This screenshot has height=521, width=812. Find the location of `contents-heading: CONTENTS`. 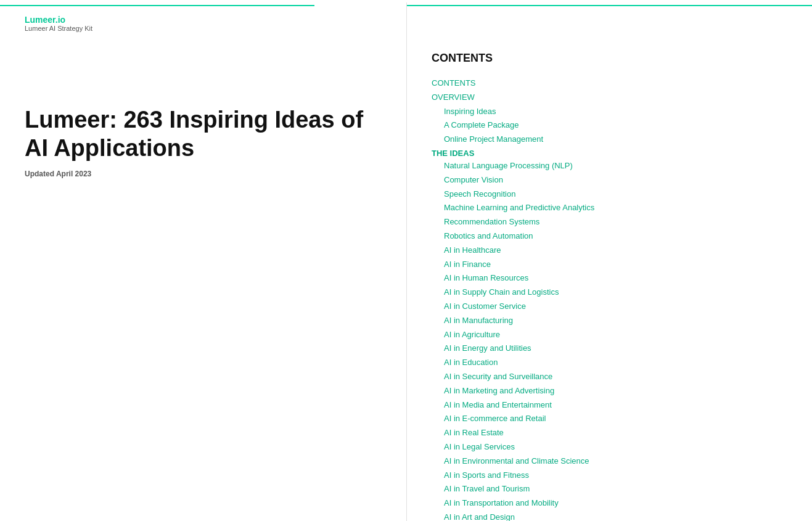

contents-heading: CONTENTS is located at coordinates (609, 58).